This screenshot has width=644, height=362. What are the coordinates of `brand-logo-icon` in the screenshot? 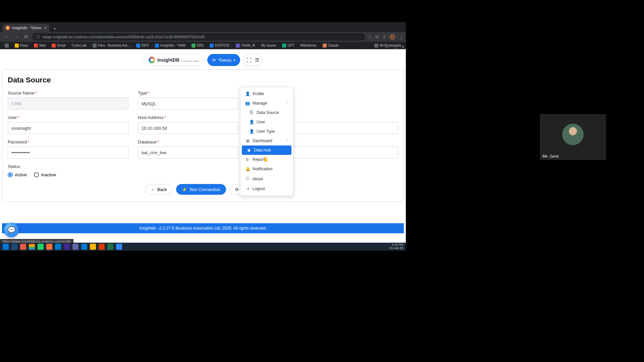 It's located at (152, 60).